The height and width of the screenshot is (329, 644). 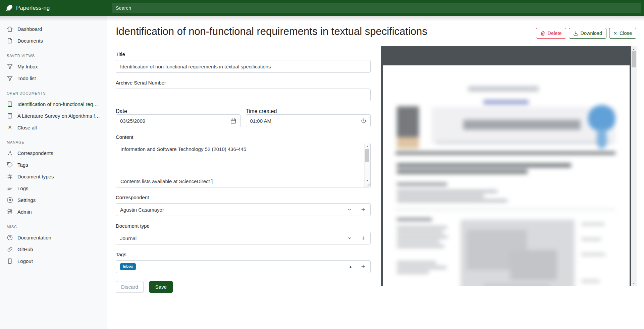 I want to click on sidebar-item-close-all: ✕ Close all, so click(x=54, y=127).